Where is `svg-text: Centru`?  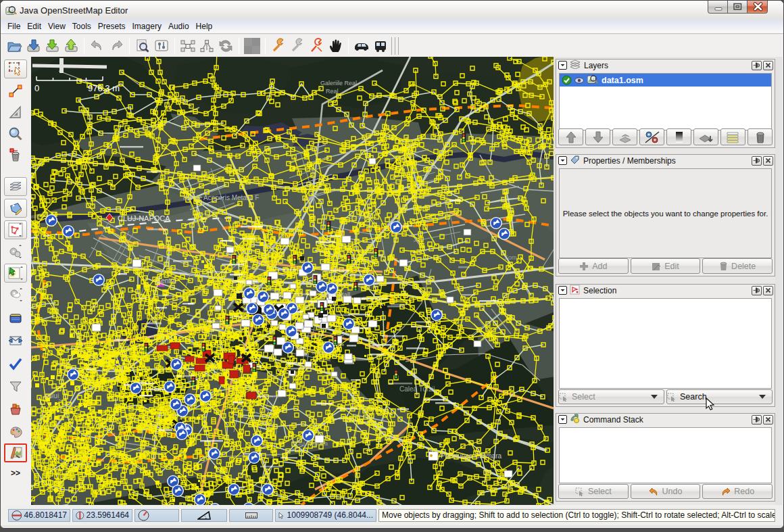
svg-text: Centru is located at coordinates (166, 281).